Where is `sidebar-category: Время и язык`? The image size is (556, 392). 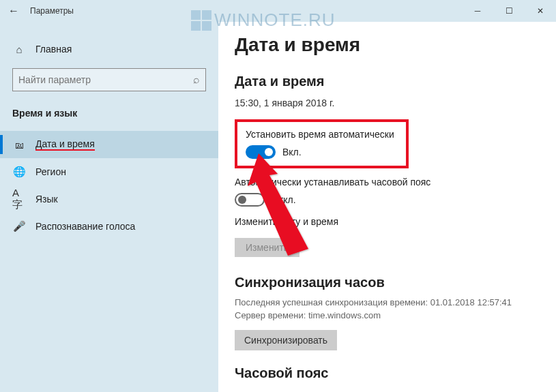 sidebar-category: Время и язык is located at coordinates (109, 117).